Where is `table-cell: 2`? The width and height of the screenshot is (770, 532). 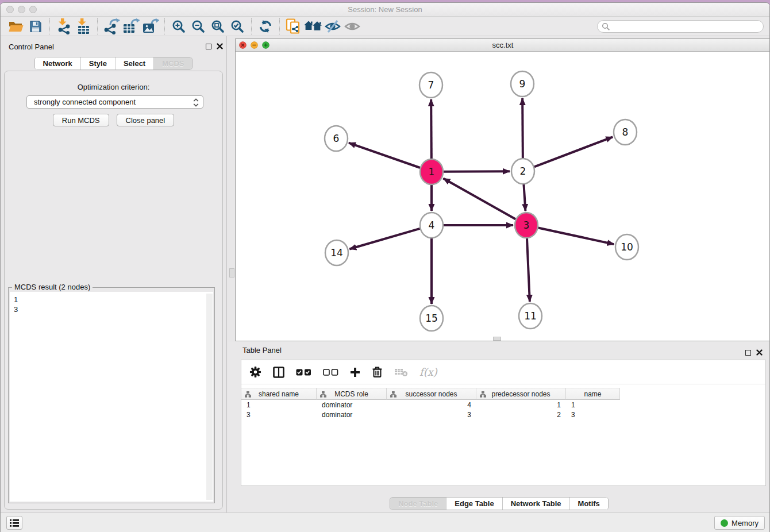
table-cell: 2 is located at coordinates (521, 415).